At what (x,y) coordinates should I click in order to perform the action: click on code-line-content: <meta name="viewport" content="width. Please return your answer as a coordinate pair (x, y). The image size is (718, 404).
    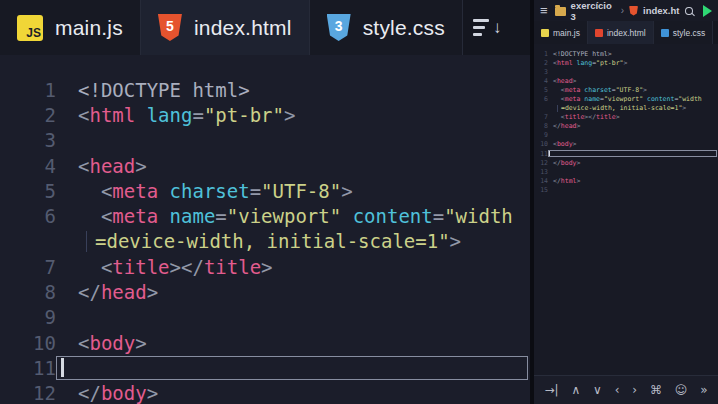
    Looking at the image, I should click on (625, 98).